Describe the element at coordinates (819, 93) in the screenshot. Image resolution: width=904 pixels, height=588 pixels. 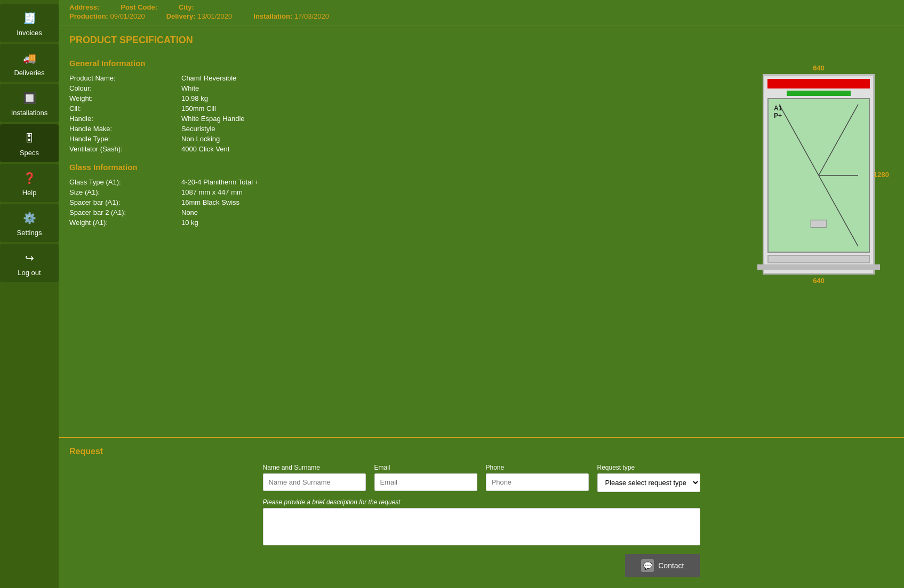
I see `window-handle-bar` at that location.